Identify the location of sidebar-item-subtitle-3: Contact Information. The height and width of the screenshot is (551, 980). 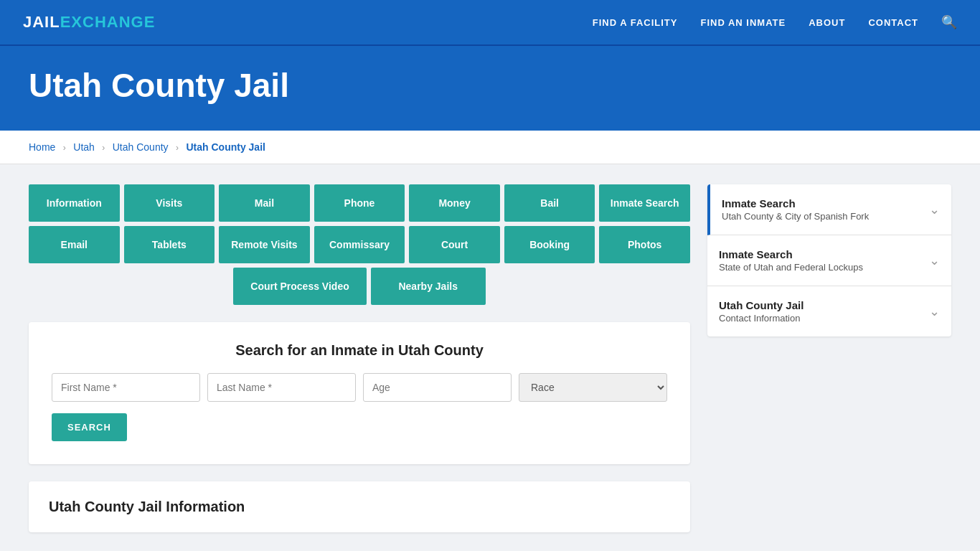
(761, 319).